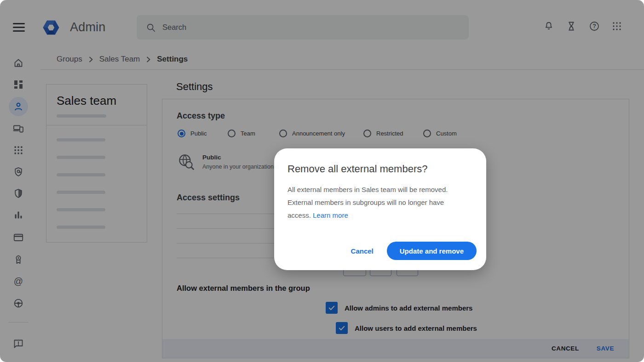 Image resolution: width=644 pixels, height=362 pixels. I want to click on update-and-remove-button: Update and remove, so click(431, 251).